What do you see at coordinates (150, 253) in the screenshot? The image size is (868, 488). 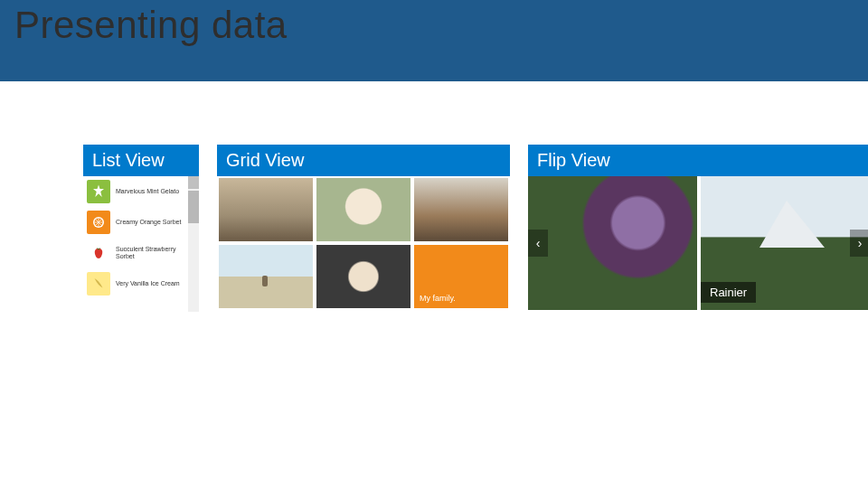 I see `list-item-label: Succulent Strawberry Sorbet` at bounding box center [150, 253].